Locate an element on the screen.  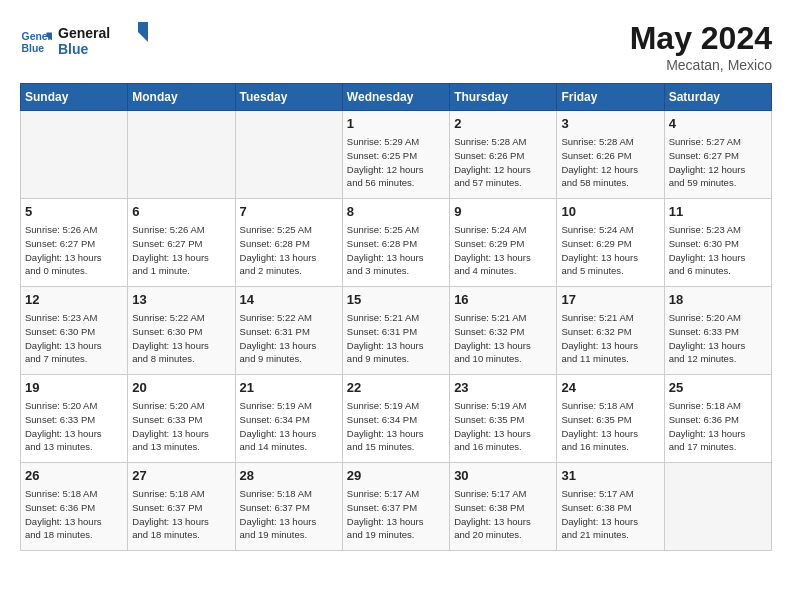
day-number: 22 is located at coordinates (396, 388).